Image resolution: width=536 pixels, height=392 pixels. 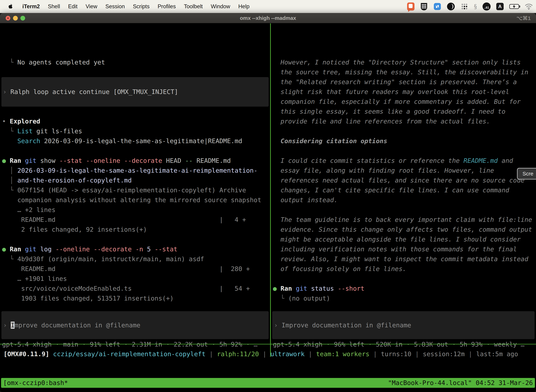 I want to click on menu-item-edit: Edit, so click(x=73, y=7).